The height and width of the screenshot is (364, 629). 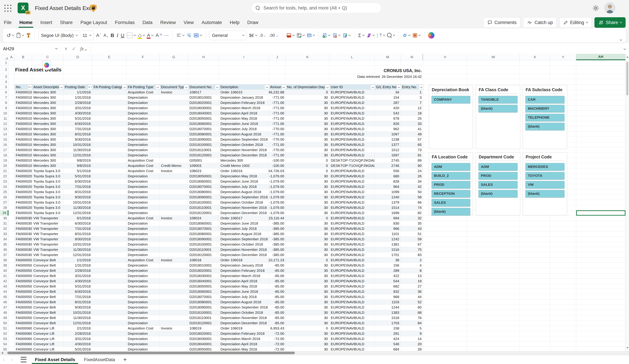 I want to click on column-header-K: K, so click(x=308, y=57).